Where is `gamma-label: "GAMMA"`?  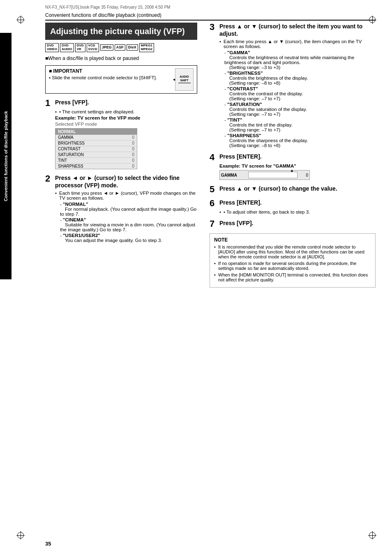 gamma-label: "GAMMA" is located at coordinates (239, 53).